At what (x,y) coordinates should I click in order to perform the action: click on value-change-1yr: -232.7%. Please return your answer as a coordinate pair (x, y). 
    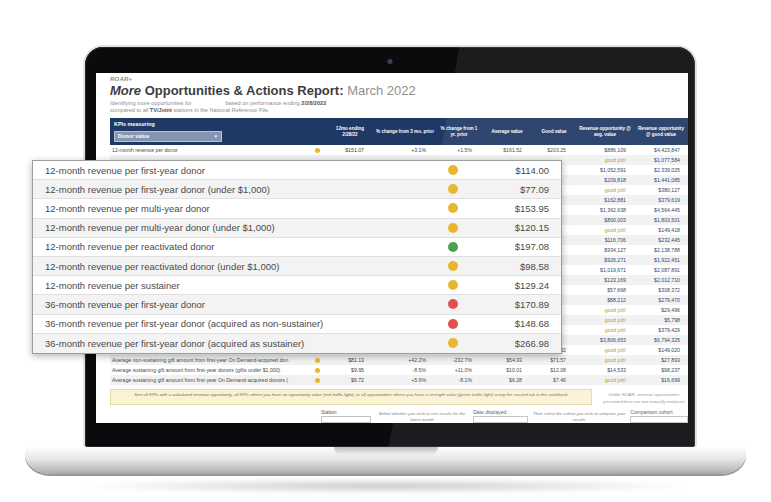
    Looking at the image, I should click on (459, 360).